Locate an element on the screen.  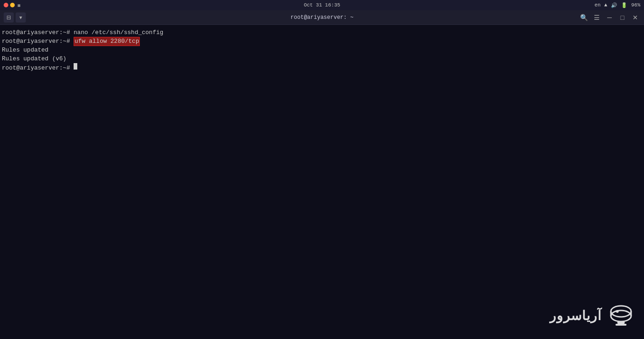
close-button: ✕ is located at coordinates (635, 18).